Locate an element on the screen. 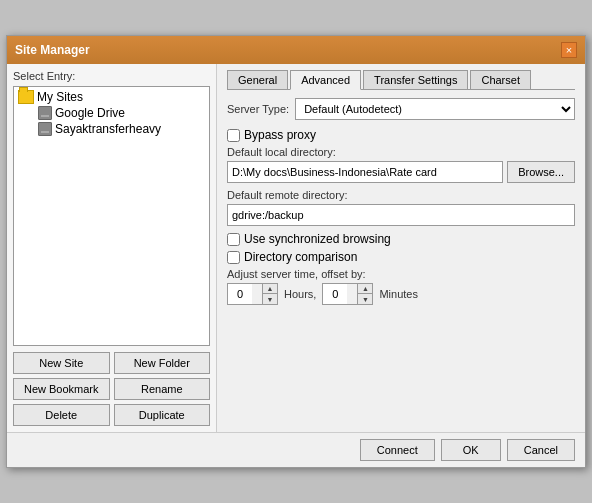  minutes-arrows: ▲ ▼ is located at coordinates (366, 294).